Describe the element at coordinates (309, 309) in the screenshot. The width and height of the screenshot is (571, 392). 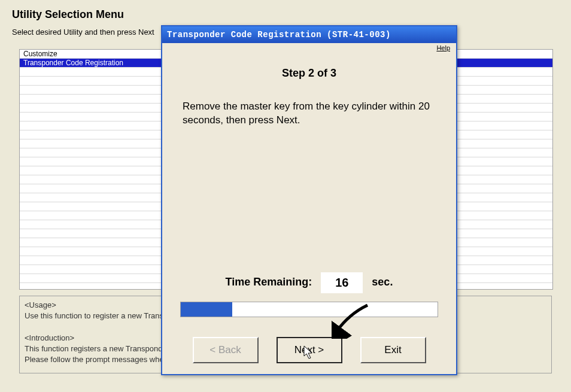
I see `progress-bar` at that location.